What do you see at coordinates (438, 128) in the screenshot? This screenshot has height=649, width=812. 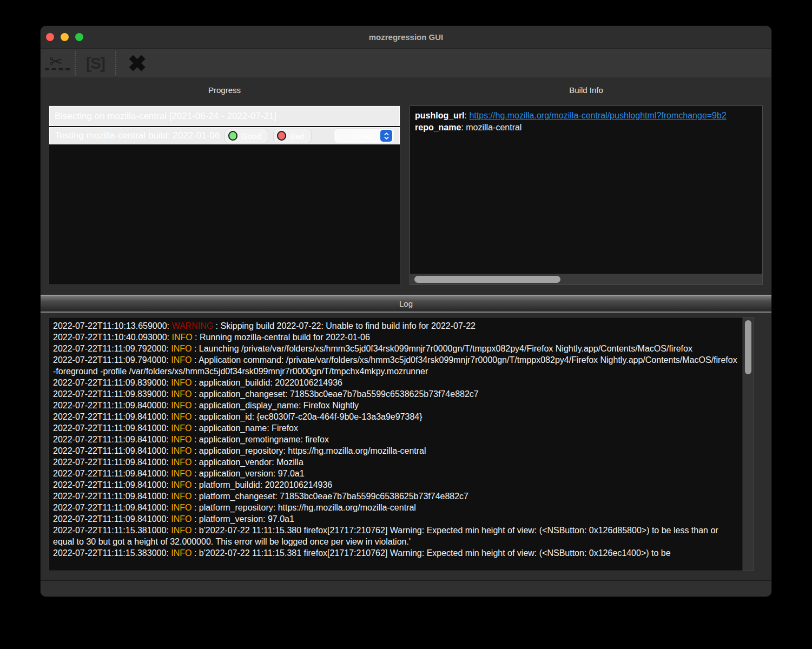 I see `repo-name-label: repo_name` at bounding box center [438, 128].